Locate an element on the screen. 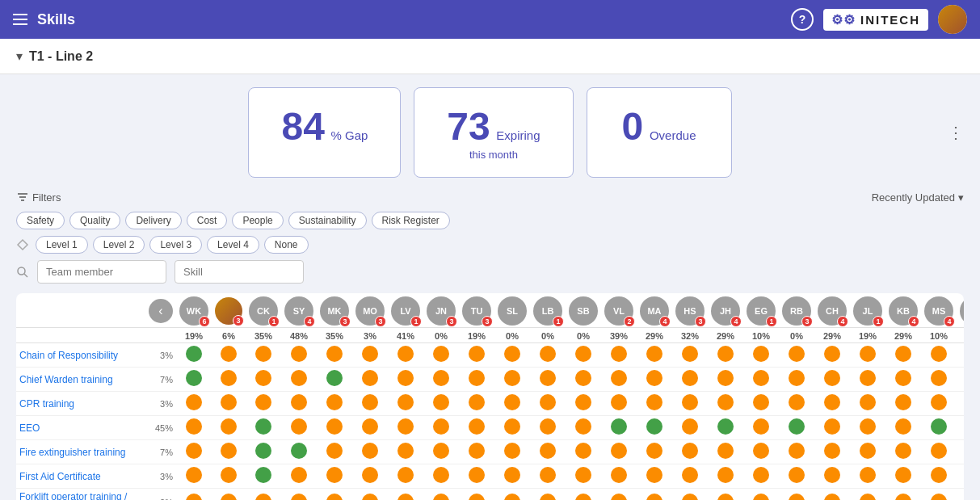  skill-name-cell: Chain of Responsibility is located at coordinates (81, 355).